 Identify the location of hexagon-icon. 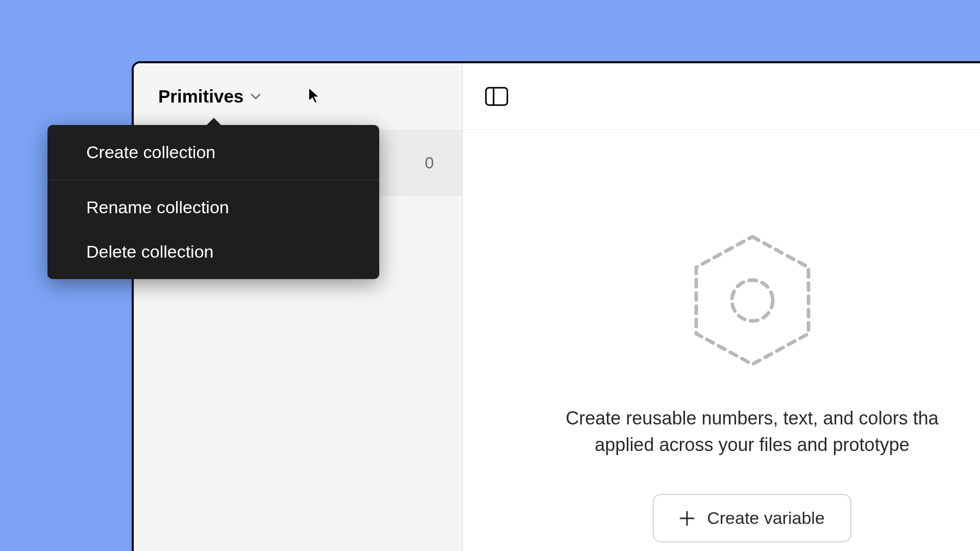
(752, 300).